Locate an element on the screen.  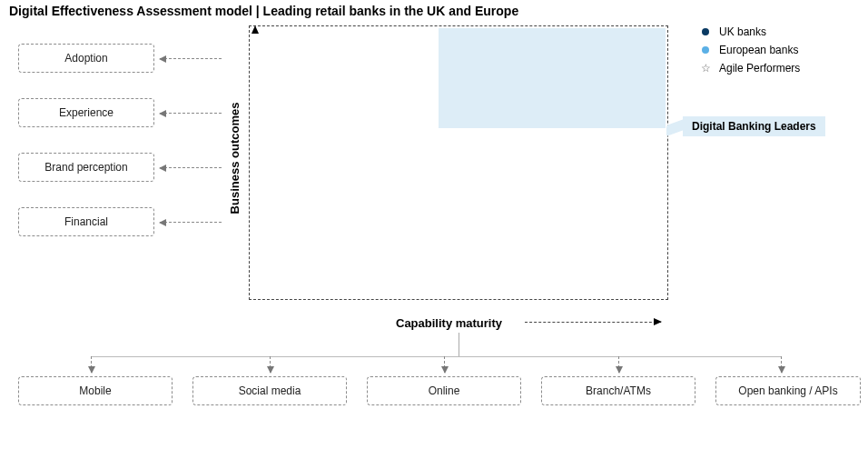
capability-box-social: Social media is located at coordinates (270, 391).